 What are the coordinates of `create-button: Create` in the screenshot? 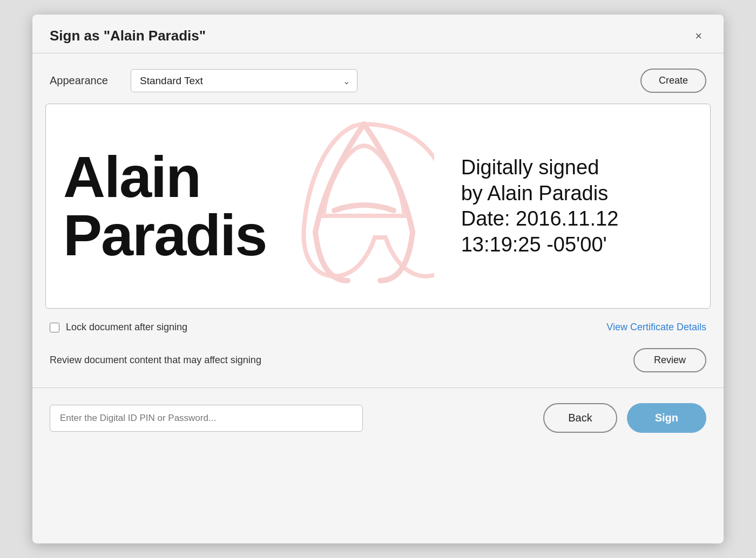 It's located at (673, 81).